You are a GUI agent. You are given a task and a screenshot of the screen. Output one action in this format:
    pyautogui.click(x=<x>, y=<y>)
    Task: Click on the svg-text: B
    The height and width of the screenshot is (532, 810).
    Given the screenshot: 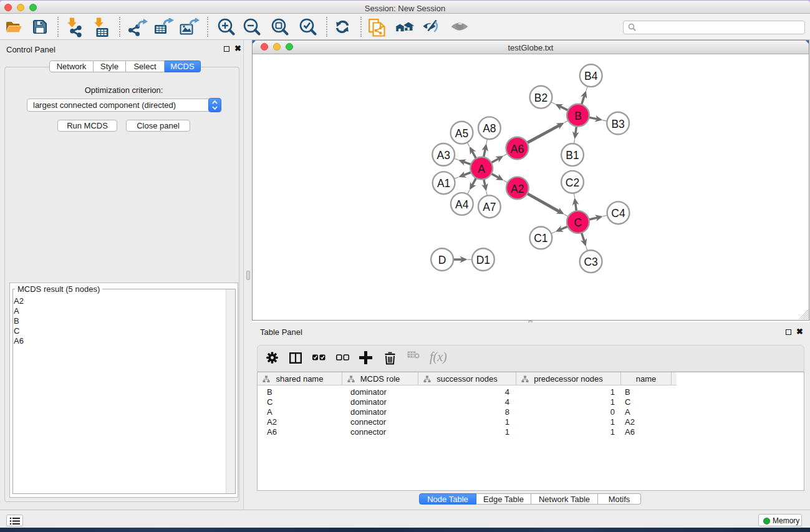 What is the action you would take?
    pyautogui.click(x=578, y=116)
    